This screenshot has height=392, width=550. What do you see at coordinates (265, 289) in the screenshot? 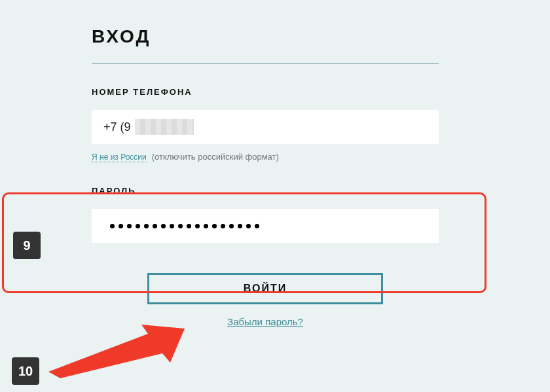
I see `submit-button: ВОЙТИ` at bounding box center [265, 289].